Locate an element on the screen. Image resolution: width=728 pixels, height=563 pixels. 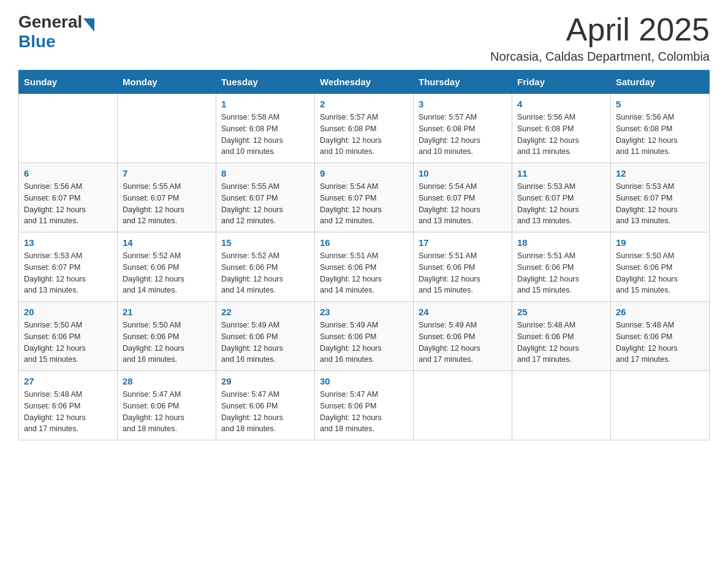
calendar-cell: 30Sunrise: 5:47 AM Sunset: 6:06 PM Dayli… is located at coordinates (364, 406).